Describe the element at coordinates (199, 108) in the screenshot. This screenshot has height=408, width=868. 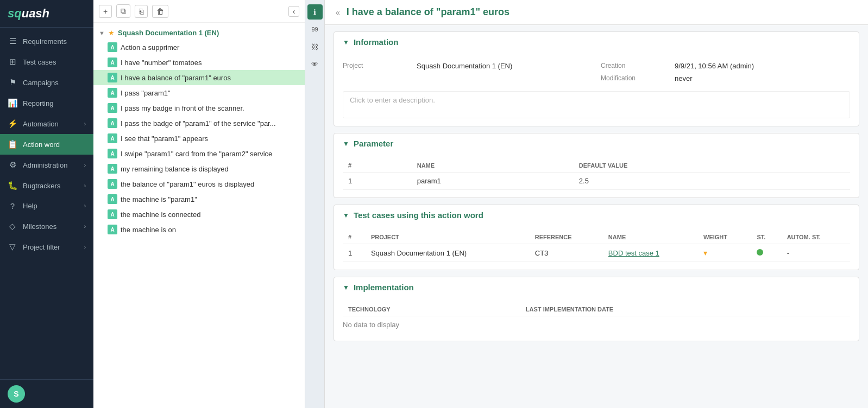
I see `tree-item-4: A I pass my badge in front of the scanne…` at that location.